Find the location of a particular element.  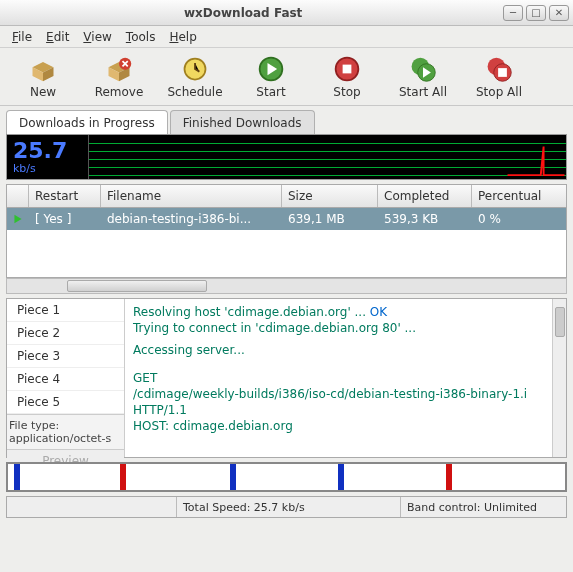

piece-list: Piece 1 Piece 2 Piece 3 Piece 4 Piece 5 is located at coordinates (66, 356).